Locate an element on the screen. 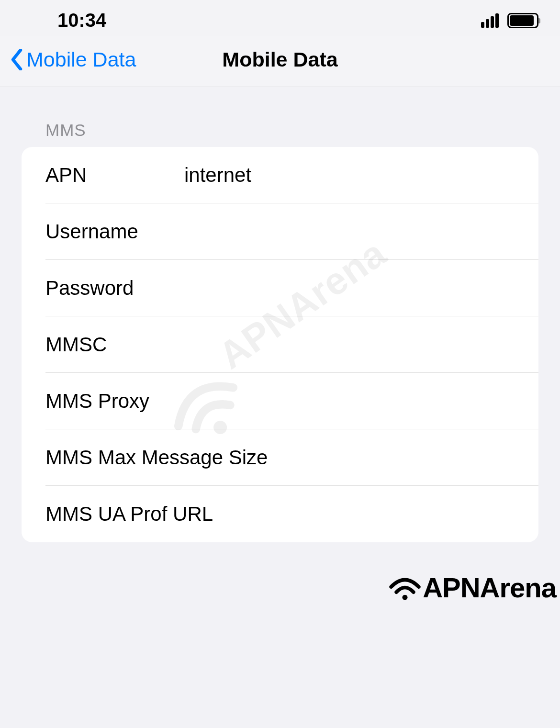 Image resolution: width=560 pixels, height=728 pixels. setting-row-password: Password is located at coordinates (292, 288).